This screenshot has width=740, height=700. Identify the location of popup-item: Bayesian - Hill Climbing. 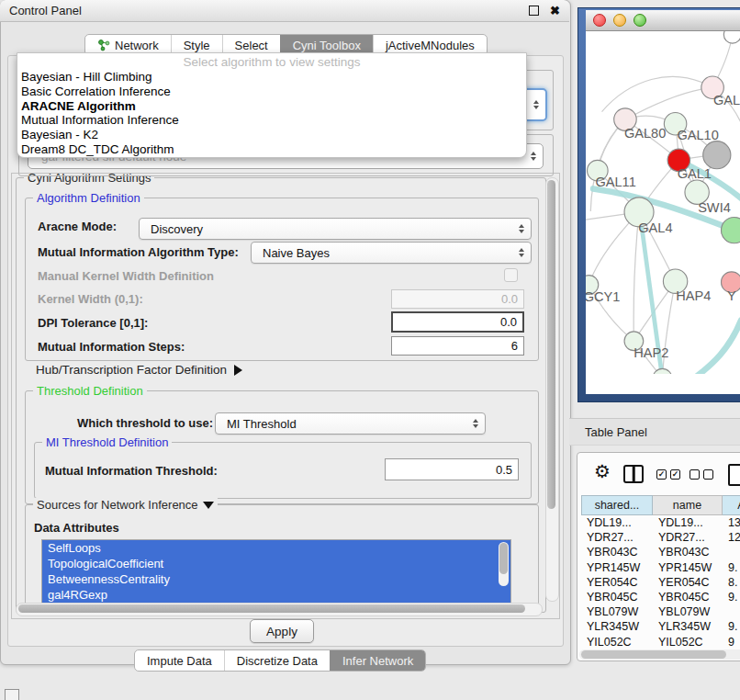
(272, 77).